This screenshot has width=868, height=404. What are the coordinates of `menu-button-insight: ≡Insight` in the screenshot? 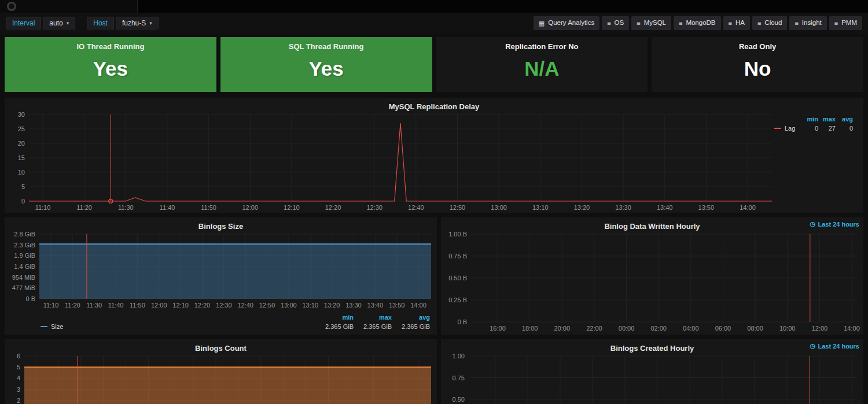 It's located at (808, 23).